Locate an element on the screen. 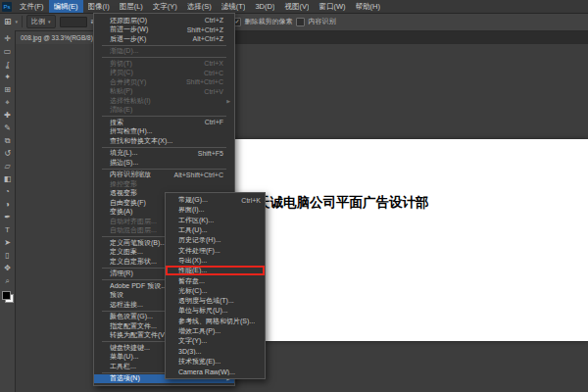 The width and height of the screenshot is (588, 392). submenu-item: 技术预览(E)... is located at coordinates (216, 362).